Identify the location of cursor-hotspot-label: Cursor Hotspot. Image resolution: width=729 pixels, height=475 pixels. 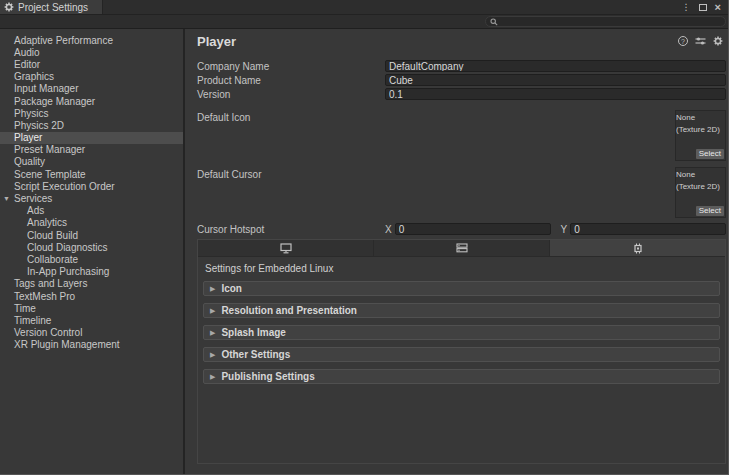
(291, 230).